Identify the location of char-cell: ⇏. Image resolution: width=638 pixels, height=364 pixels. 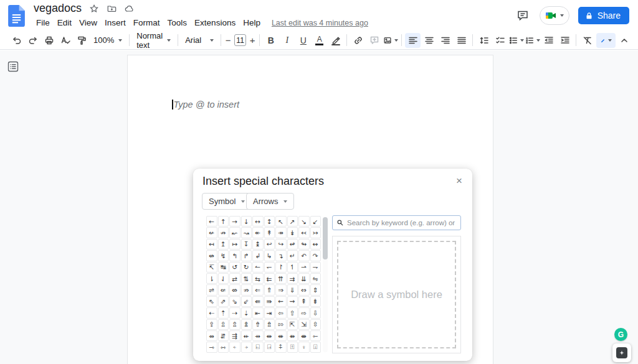
(247, 290).